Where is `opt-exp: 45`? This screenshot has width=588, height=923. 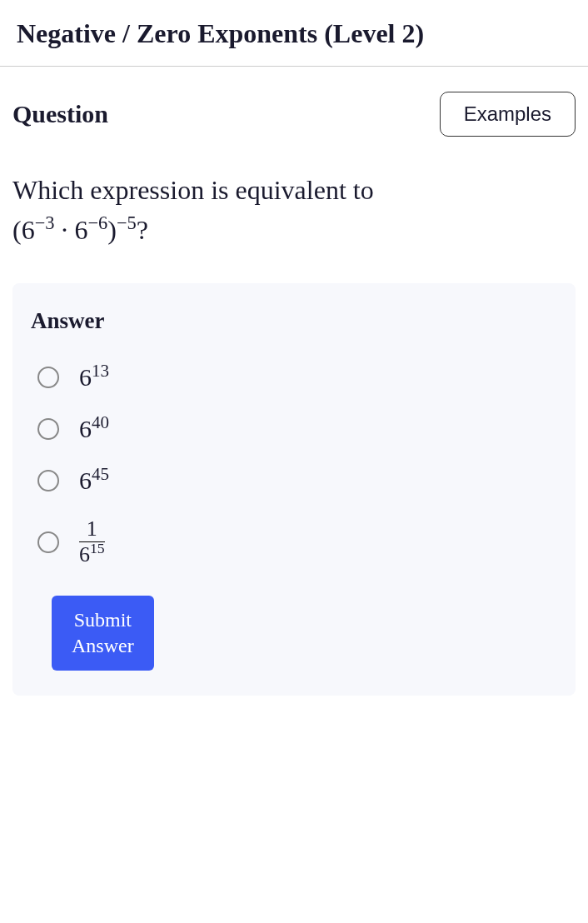 opt-exp: 45 is located at coordinates (100, 474).